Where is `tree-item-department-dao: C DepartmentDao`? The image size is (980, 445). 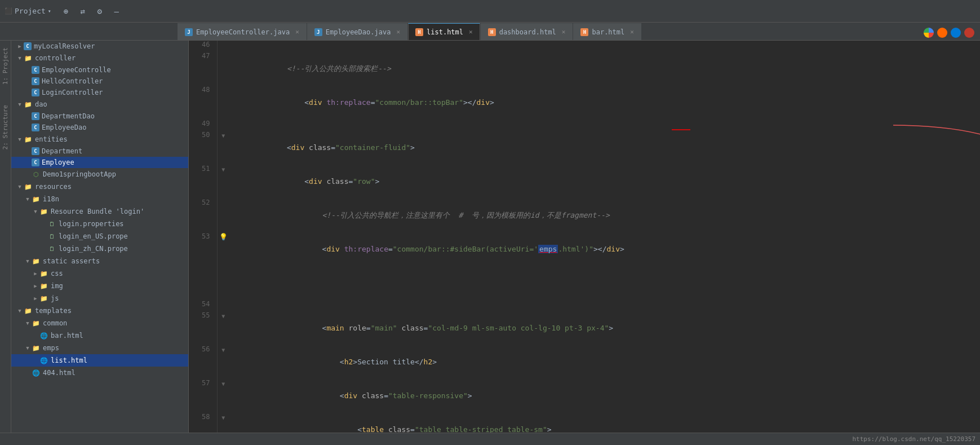 tree-item-department-dao: C DepartmentDao is located at coordinates (100, 116).